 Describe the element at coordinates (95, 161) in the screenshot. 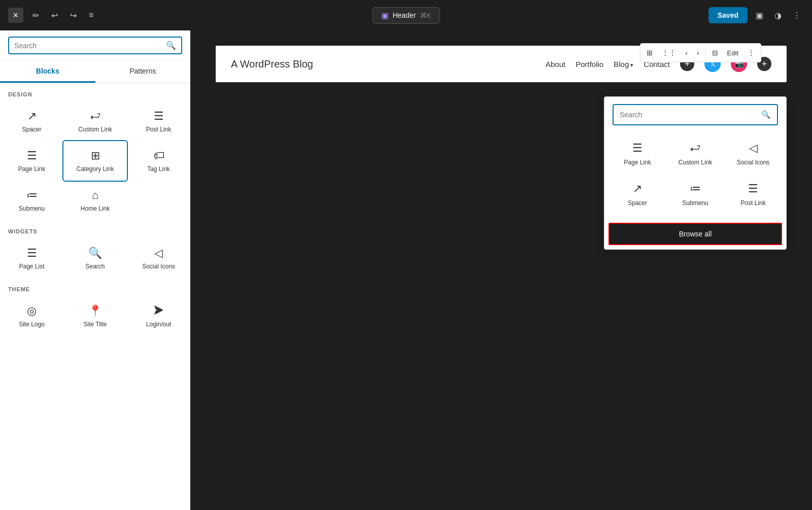

I see `block-item-category-link: ⊞ Category Link` at that location.